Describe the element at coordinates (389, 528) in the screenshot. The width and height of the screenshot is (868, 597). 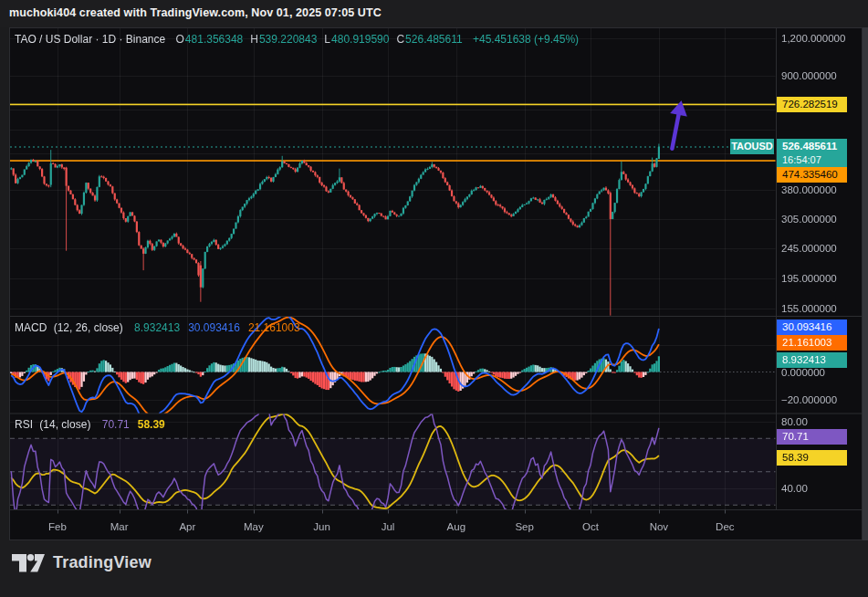
I see `time-axis-month-label: Jul` at that location.